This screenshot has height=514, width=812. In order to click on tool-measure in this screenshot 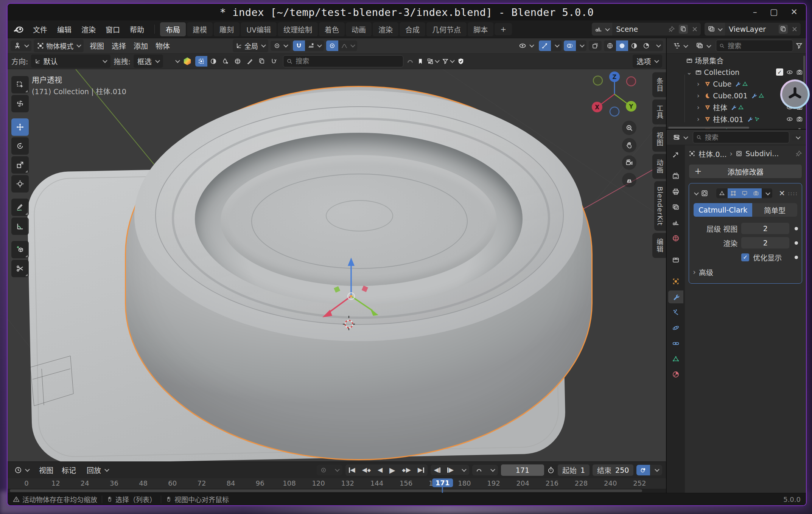, I will do `click(20, 226)`.